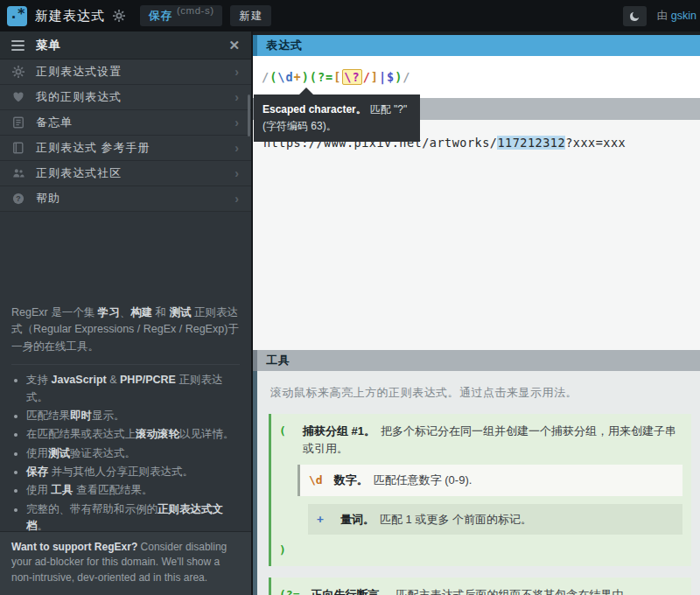 The width and height of the screenshot is (700, 595). I want to click on text-segment: 支持, so click(38, 380).